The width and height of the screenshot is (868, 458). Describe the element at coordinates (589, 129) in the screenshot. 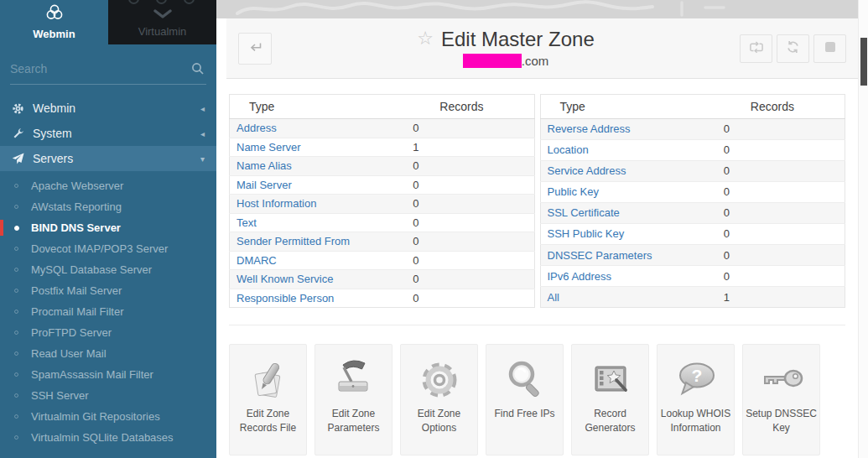

I see `record-type-link: Reverse Address` at that location.